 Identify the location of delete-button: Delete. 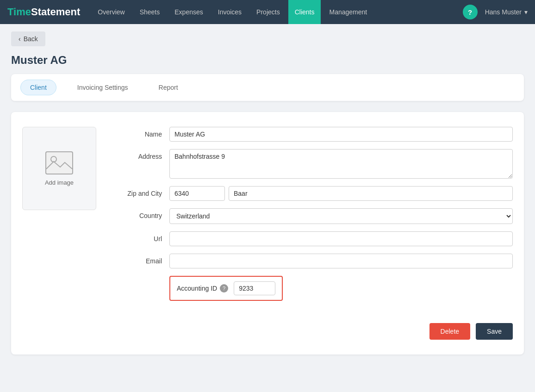
(450, 331).